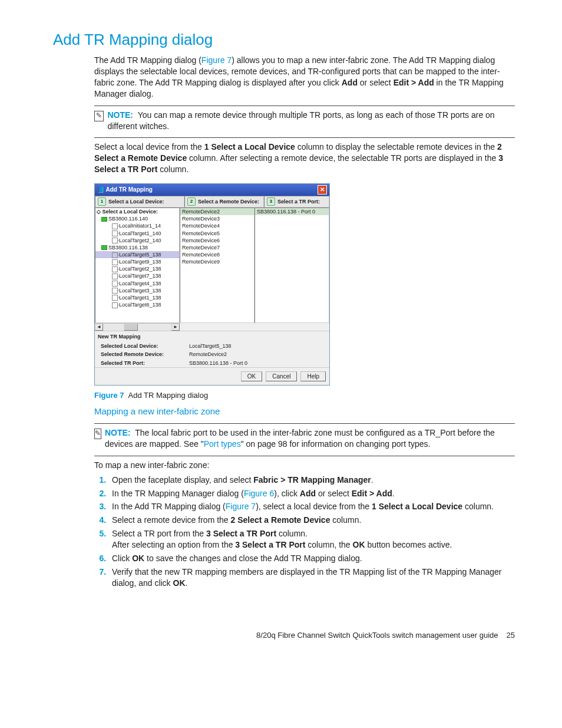  I want to click on tree-item-label: LocalTarget9_138, so click(140, 262).